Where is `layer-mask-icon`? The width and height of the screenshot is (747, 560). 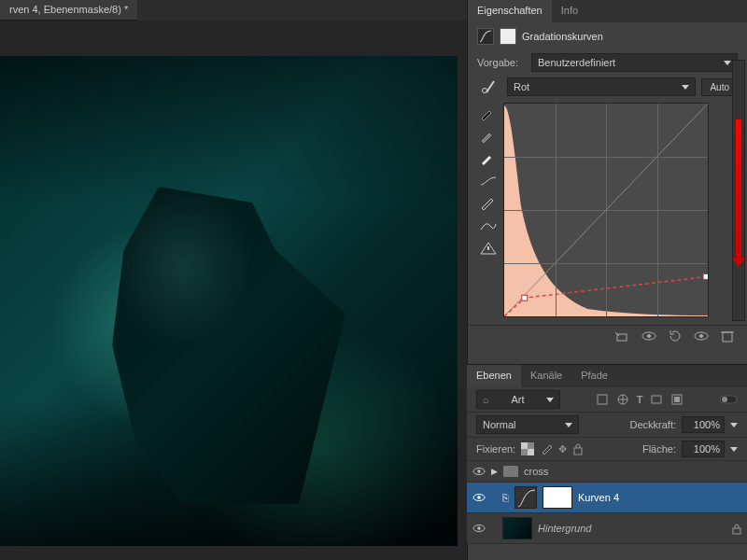 layer-mask-icon is located at coordinates (508, 36).